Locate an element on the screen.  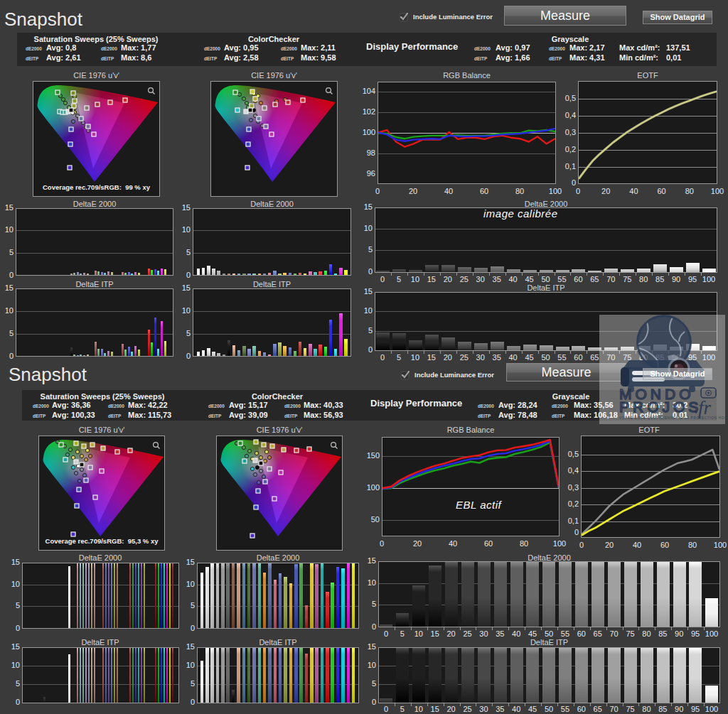
svg-text: fr is located at coordinates (705, 408).